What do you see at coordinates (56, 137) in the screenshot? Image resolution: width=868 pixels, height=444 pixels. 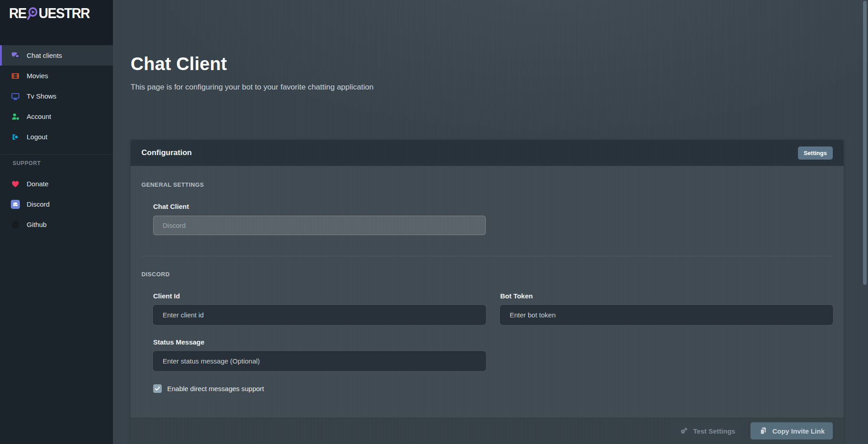 I see `sidebar-item-logout: Logout` at bounding box center [56, 137].